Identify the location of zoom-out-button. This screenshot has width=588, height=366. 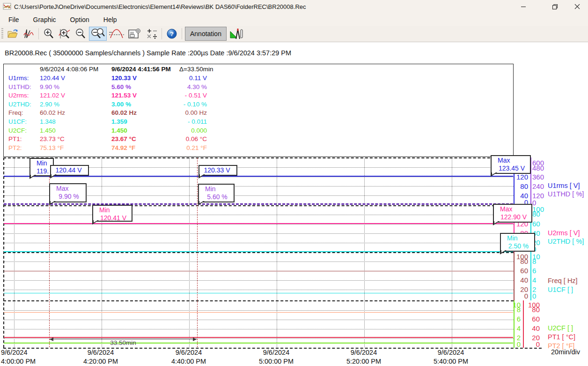
(81, 34).